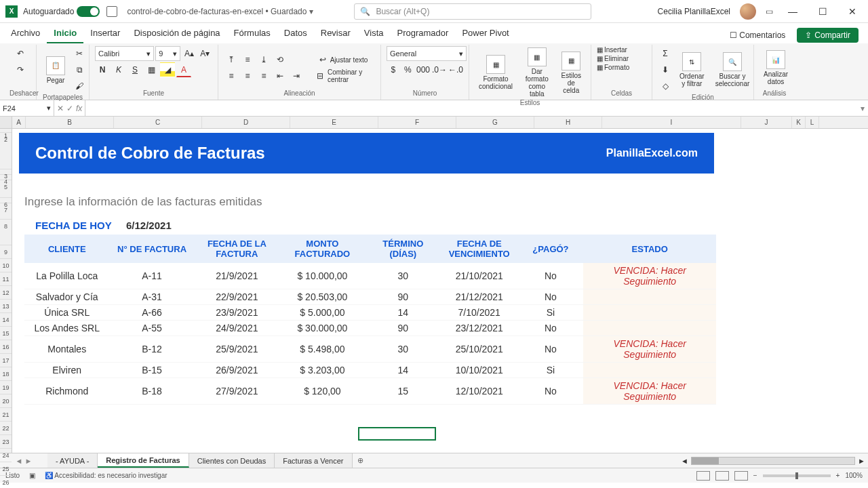 The height and width of the screenshot is (488, 868). I want to click on comments-button: ☐ Comentarios, so click(757, 35).